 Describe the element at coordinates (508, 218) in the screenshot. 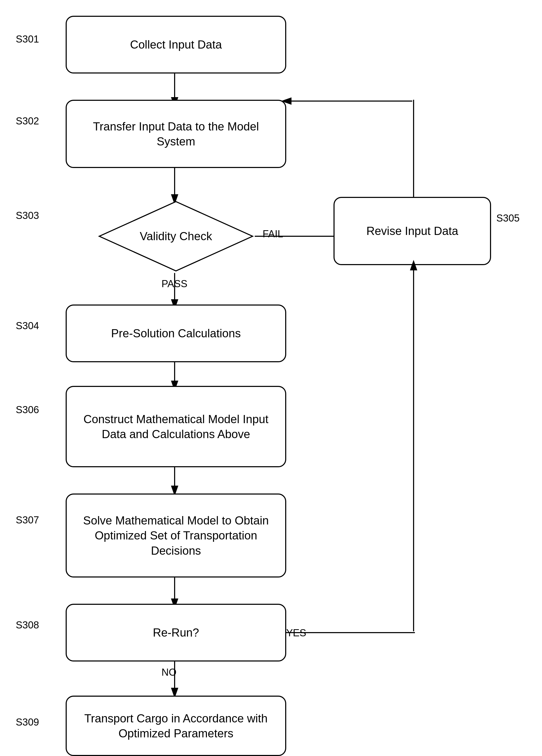

I see `step-label-s305: S305` at that location.